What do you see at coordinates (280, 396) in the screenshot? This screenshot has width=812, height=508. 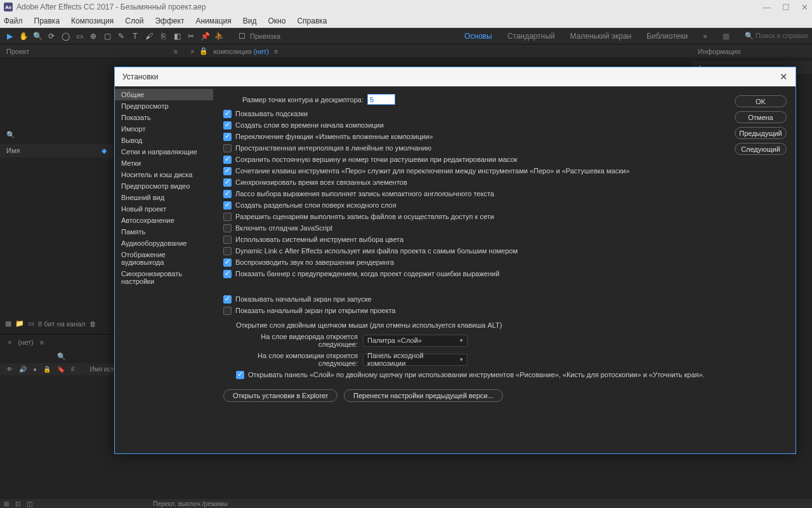 I see `reveal-prefs-button: Открыть установки в Explorer` at bounding box center [280, 396].